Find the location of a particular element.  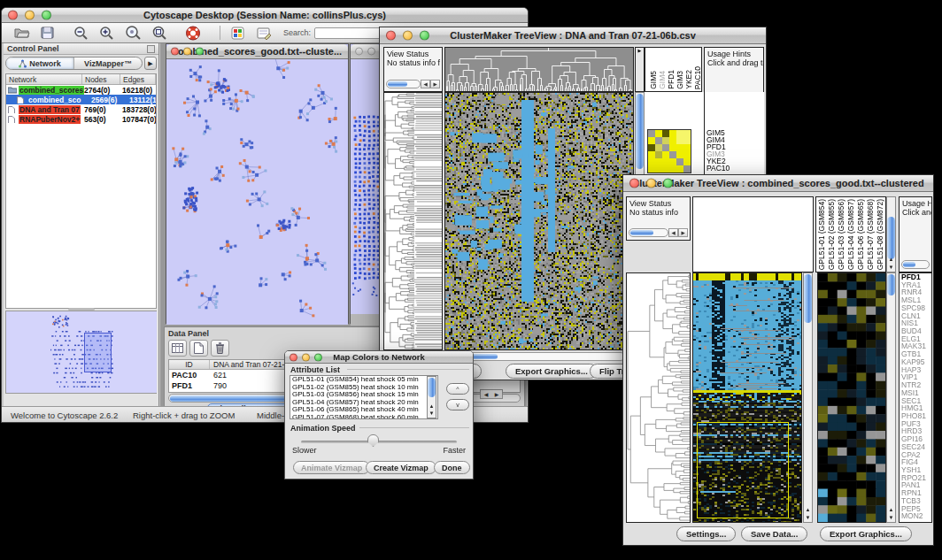

tv2-row-dendrogram is located at coordinates (659, 398).